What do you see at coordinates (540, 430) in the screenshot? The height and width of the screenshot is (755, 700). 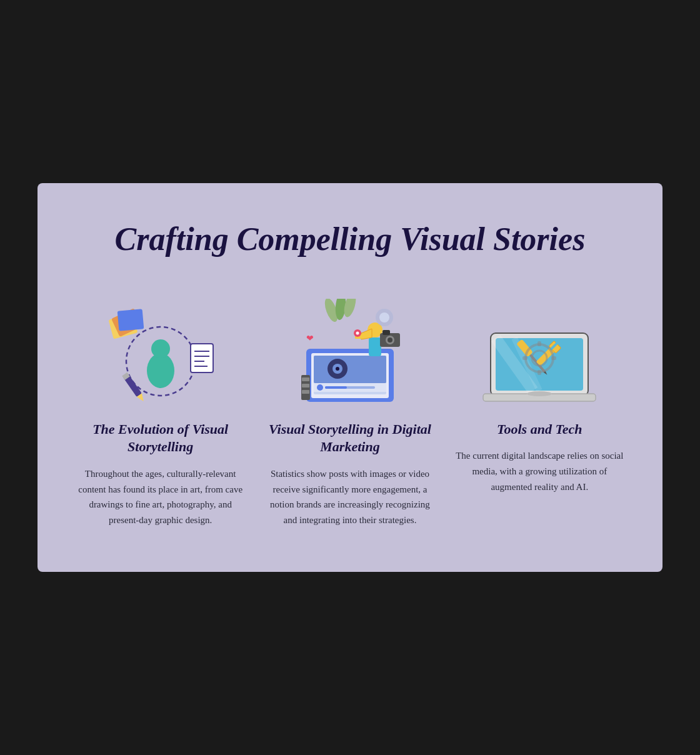 I see `tools-tech-title: Tools and Tech` at bounding box center [540, 430].